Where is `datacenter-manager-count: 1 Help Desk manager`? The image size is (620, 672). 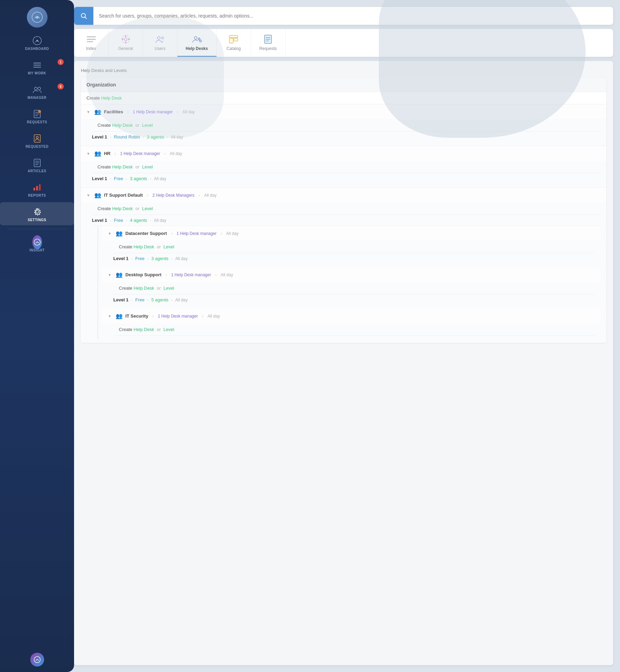
datacenter-manager-count: 1 Help Desk manager is located at coordinates (197, 234).